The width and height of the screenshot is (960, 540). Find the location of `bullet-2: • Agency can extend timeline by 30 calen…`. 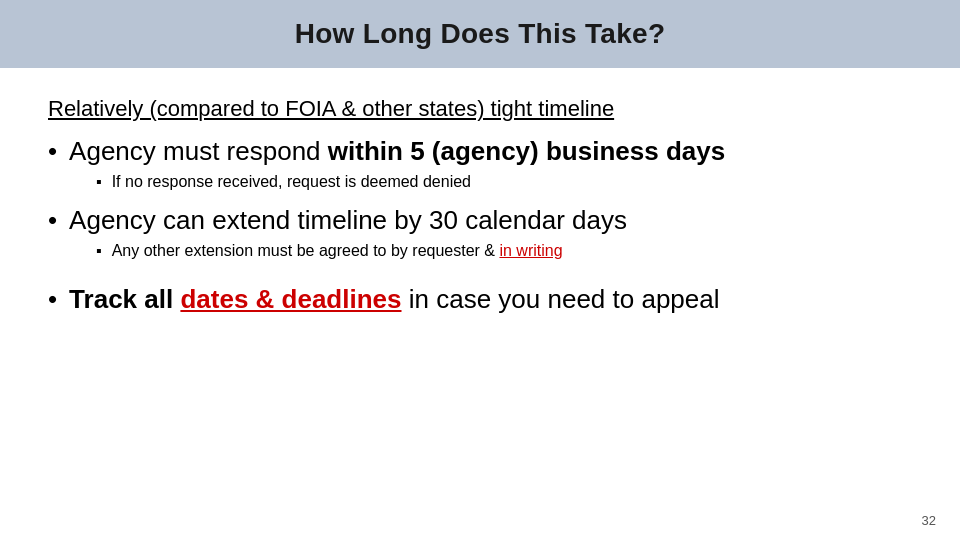

bullet-2: • Agency can extend timeline by 30 calen… is located at coordinates (480, 220).